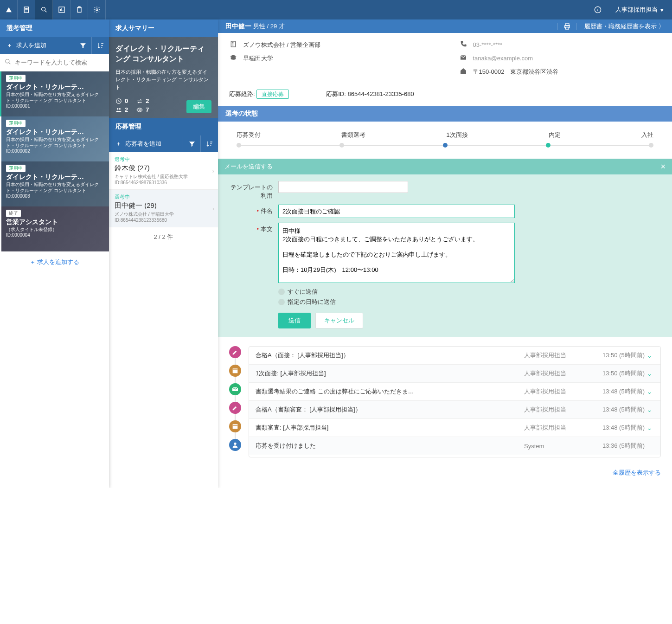 The image size is (672, 624). I want to click on search-input, so click(59, 62).